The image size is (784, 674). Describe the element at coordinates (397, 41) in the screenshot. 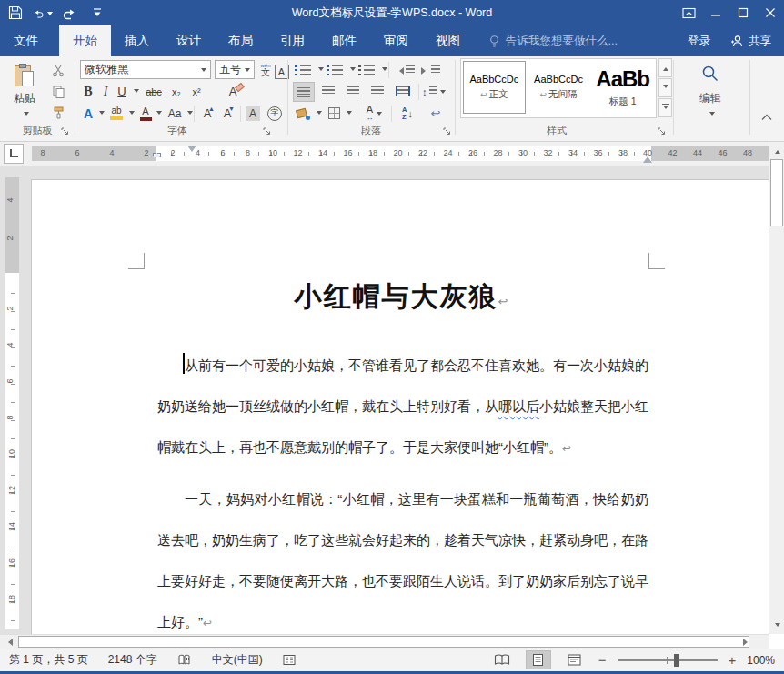

I see `tab-review: 审阅` at that location.